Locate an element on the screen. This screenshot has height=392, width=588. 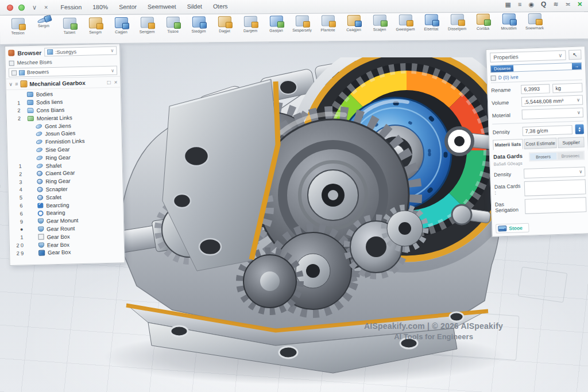
apply-button: → is located at coordinates (577, 67).